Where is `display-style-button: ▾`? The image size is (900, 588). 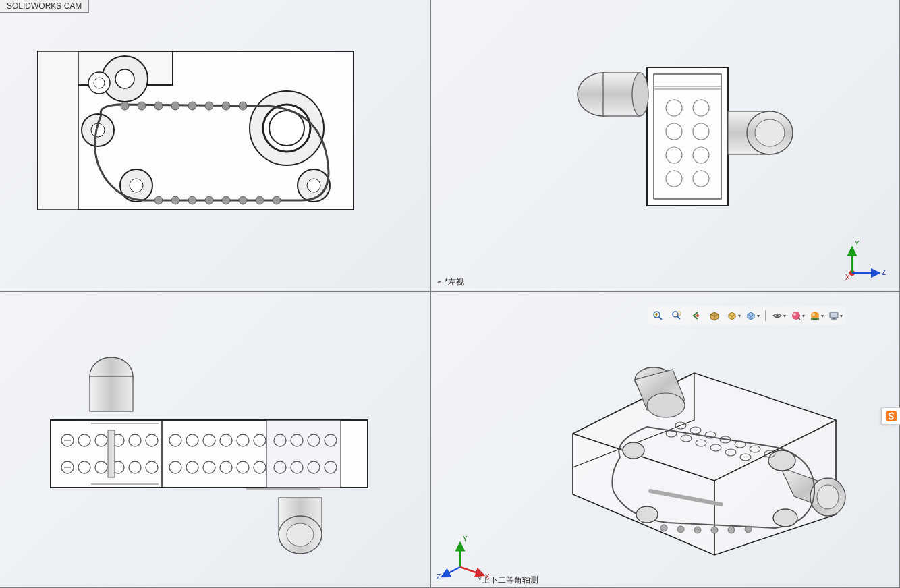 display-style-button: ▾ is located at coordinates (752, 316).